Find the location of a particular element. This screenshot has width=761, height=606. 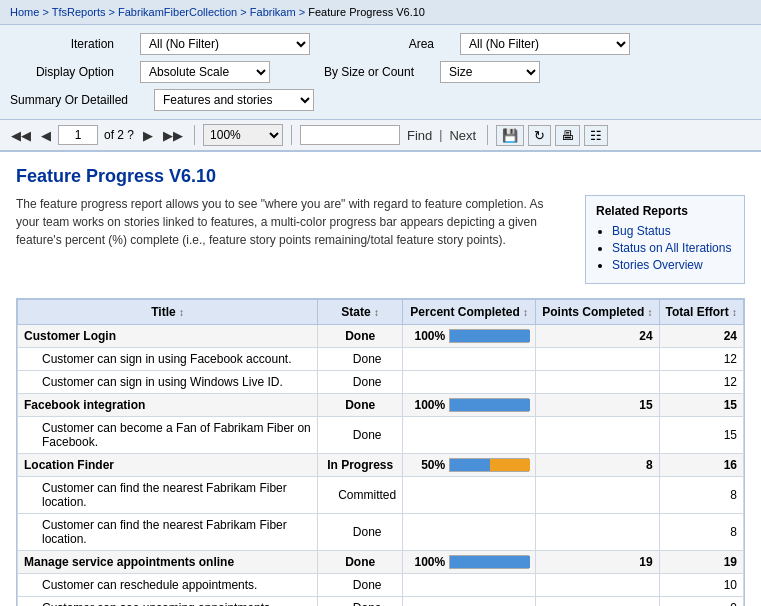

col-header-effort: Total Effort ↕ is located at coordinates (701, 312).